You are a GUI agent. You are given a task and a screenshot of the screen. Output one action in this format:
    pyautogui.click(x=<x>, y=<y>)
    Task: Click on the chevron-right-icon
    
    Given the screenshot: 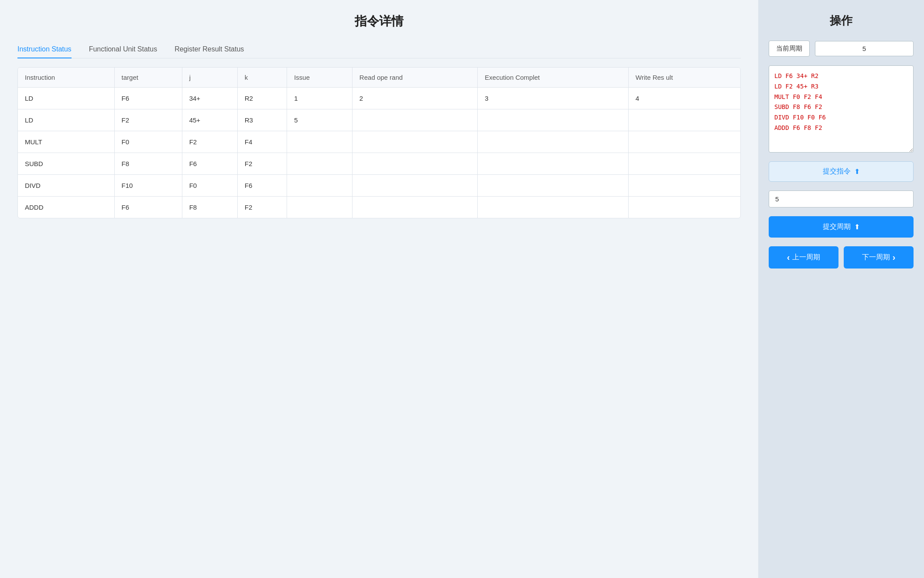 What is the action you would take?
    pyautogui.click(x=894, y=257)
    